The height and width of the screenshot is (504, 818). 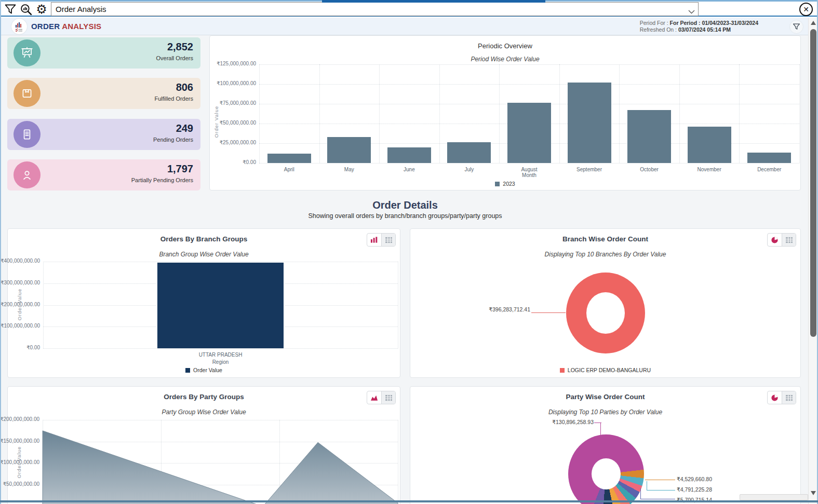 What do you see at coordinates (813, 493) in the screenshot?
I see `scroll-down-arrow-icon` at bounding box center [813, 493].